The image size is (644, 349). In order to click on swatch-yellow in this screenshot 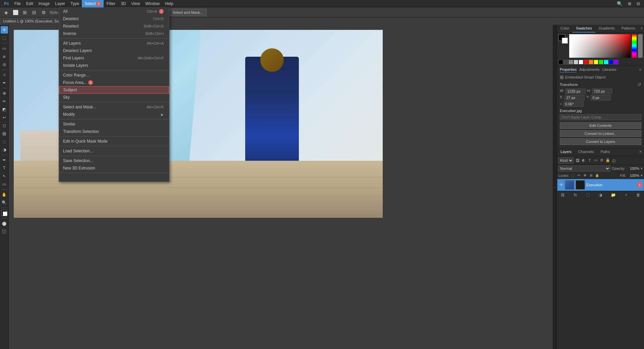, I will do `click(596, 62)`.